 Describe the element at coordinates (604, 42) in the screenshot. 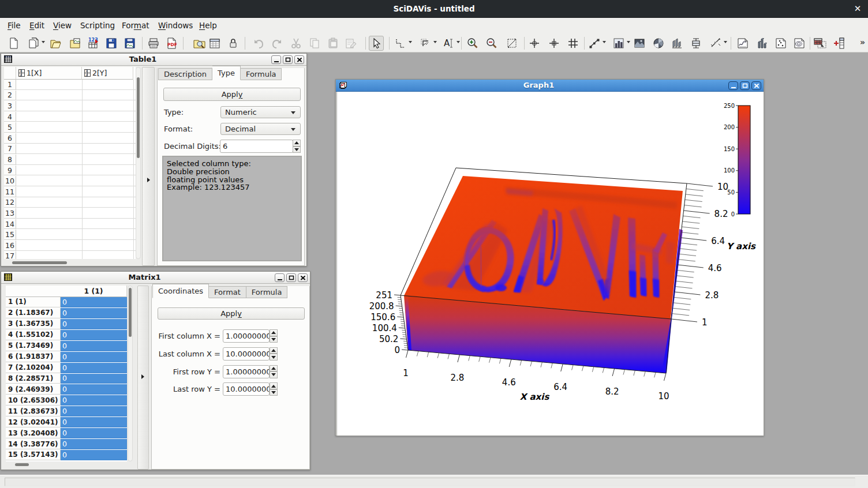

I see `line-symbol-plot-dropdown-arrow` at that location.